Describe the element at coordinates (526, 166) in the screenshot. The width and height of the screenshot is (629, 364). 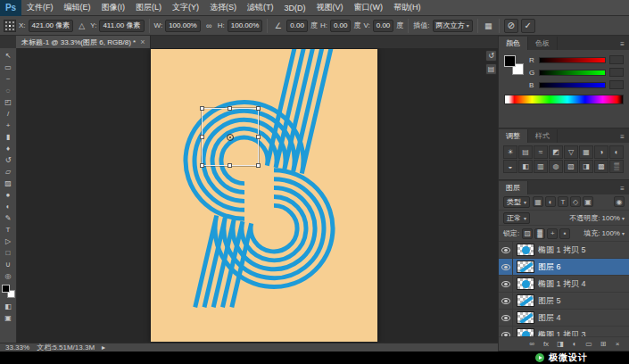
I see `channel-mixer-icon: ◧` at that location.